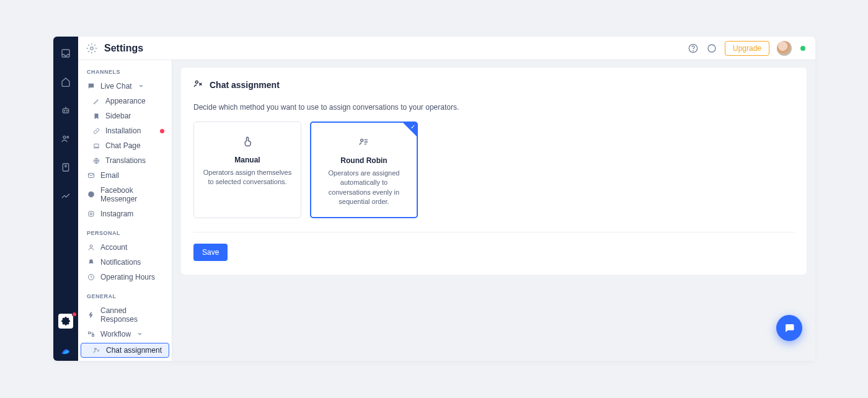 The width and height of the screenshot is (868, 398). What do you see at coordinates (120, 262) in the screenshot?
I see `sidebar-item-label: Notifications` at bounding box center [120, 262].